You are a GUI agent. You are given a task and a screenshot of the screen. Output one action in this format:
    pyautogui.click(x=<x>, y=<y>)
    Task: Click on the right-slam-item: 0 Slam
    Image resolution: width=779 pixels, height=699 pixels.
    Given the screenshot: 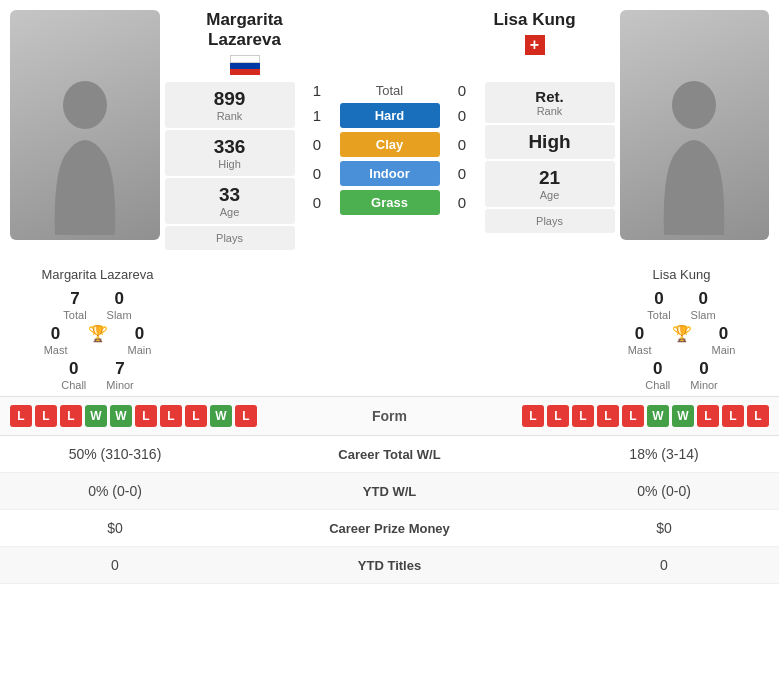 What is the action you would take?
    pyautogui.click(x=704, y=305)
    